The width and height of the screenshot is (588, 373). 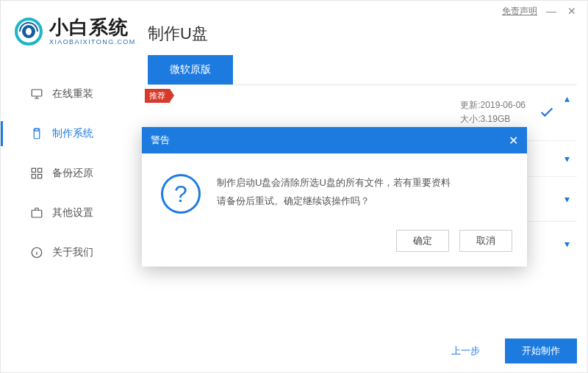 I want to click on grid-icon, so click(x=37, y=173).